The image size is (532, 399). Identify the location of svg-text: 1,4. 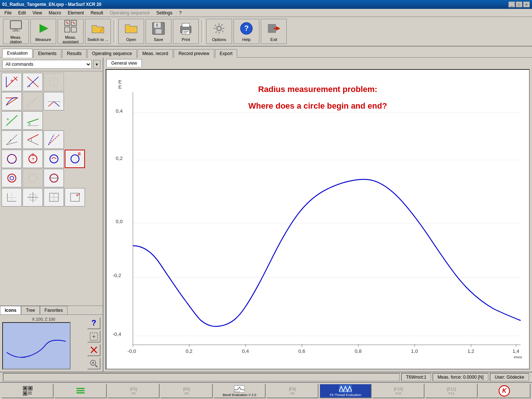
(516, 351).